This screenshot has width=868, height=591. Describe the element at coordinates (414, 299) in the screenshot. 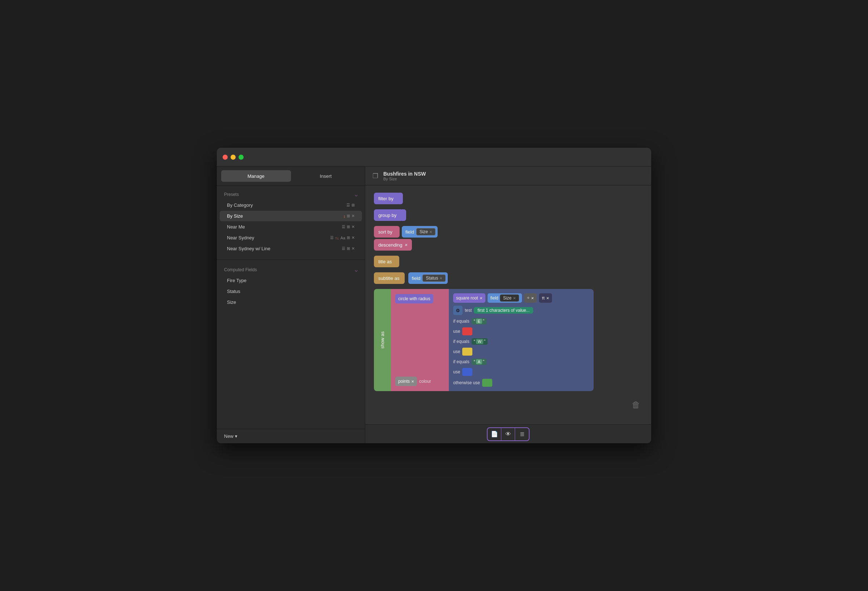

I see `circle-with-radius-label: circle with radius` at that location.